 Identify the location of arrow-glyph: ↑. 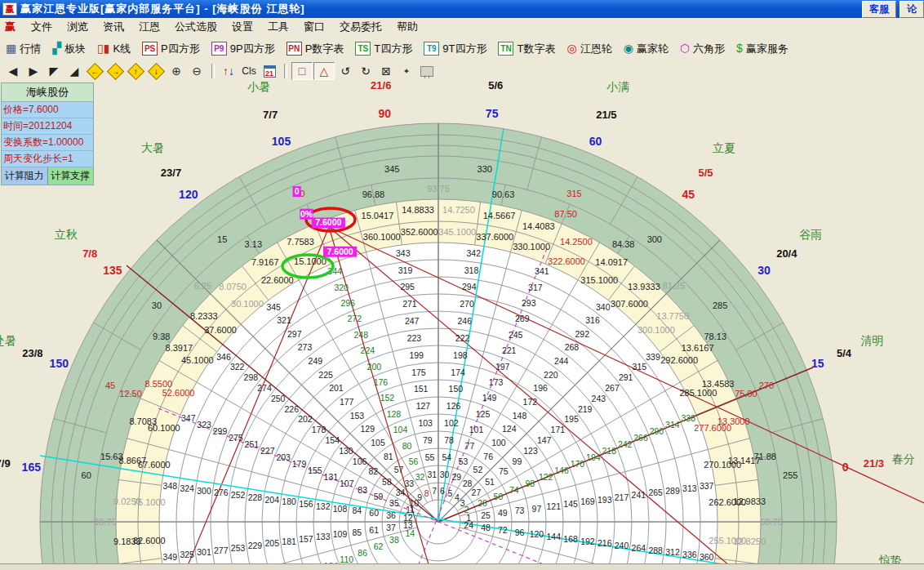
(135, 71).